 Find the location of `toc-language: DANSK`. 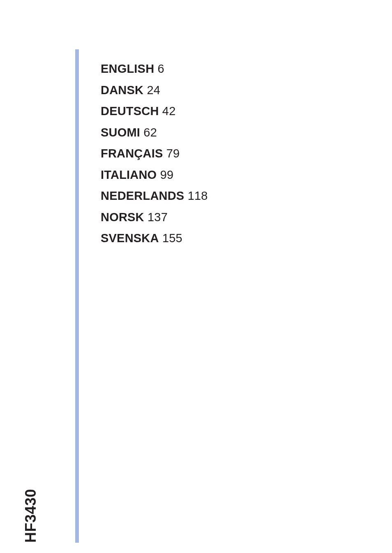

toc-language: DANSK is located at coordinates (122, 90).